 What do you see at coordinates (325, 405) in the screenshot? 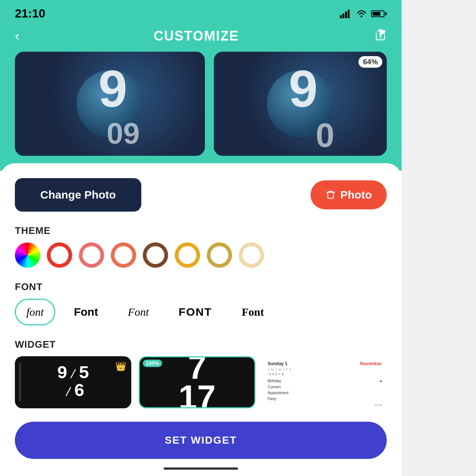
I see `cal-more-dates: 29 36` at bounding box center [325, 405].